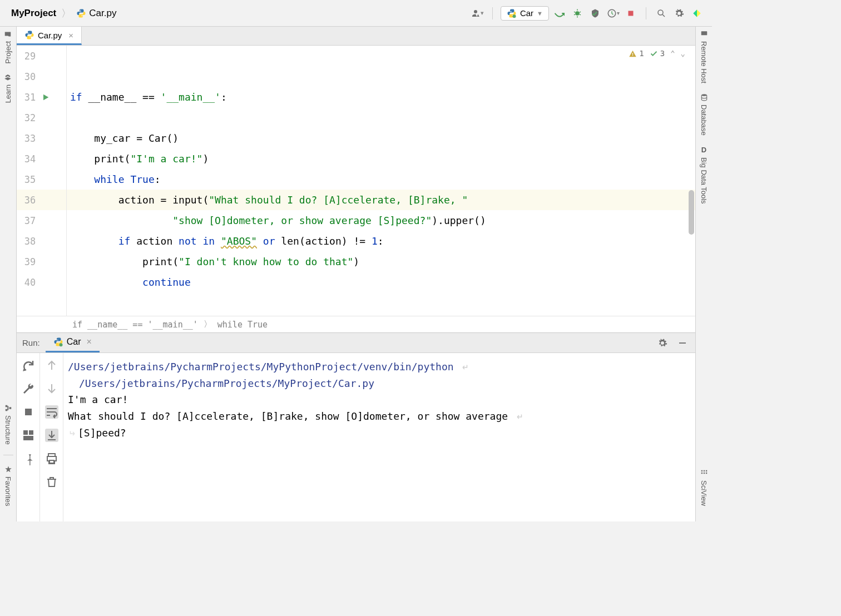 The width and height of the screenshot is (841, 616). I want to click on breadcrumb-project: MyProject, so click(33, 13).